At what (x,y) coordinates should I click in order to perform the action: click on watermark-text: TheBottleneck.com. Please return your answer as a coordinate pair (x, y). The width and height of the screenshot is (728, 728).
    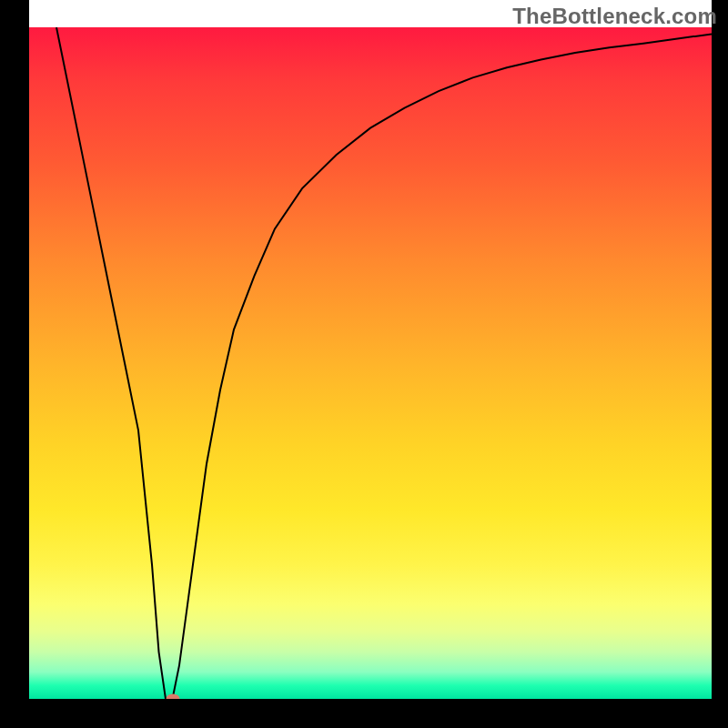
    Looking at the image, I should click on (615, 16).